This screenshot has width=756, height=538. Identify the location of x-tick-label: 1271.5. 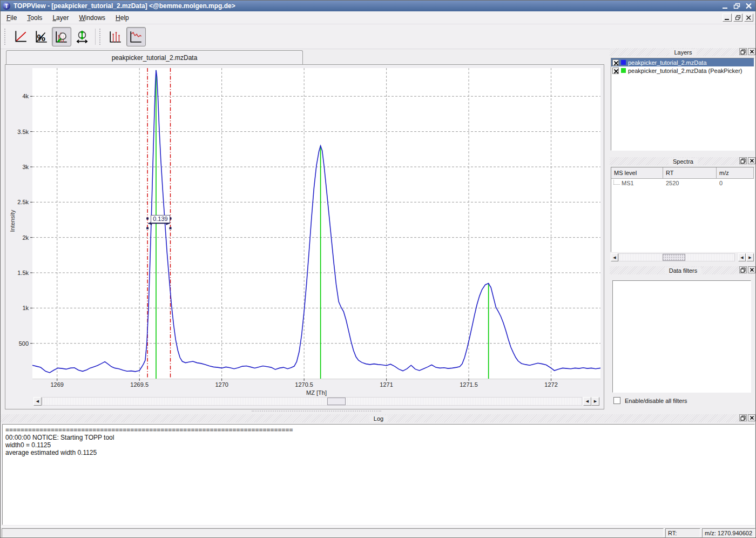
(469, 385).